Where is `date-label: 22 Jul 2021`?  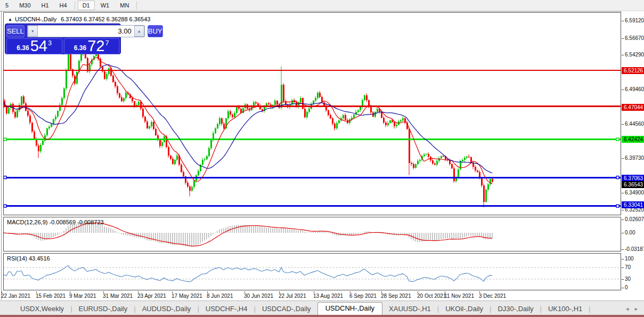
date-label: 22 Jul 2021 is located at coordinates (292, 296).